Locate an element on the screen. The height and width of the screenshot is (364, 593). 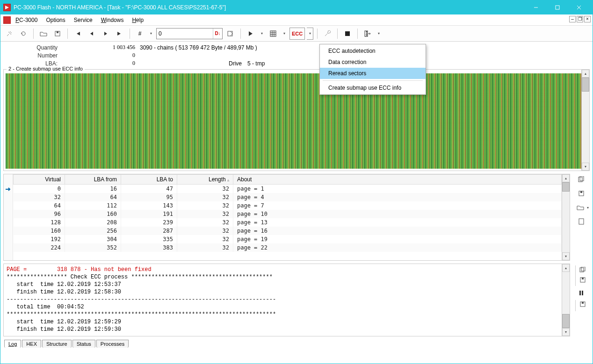
menu-reread-sectors: Reread sectors is located at coordinates (373, 73).